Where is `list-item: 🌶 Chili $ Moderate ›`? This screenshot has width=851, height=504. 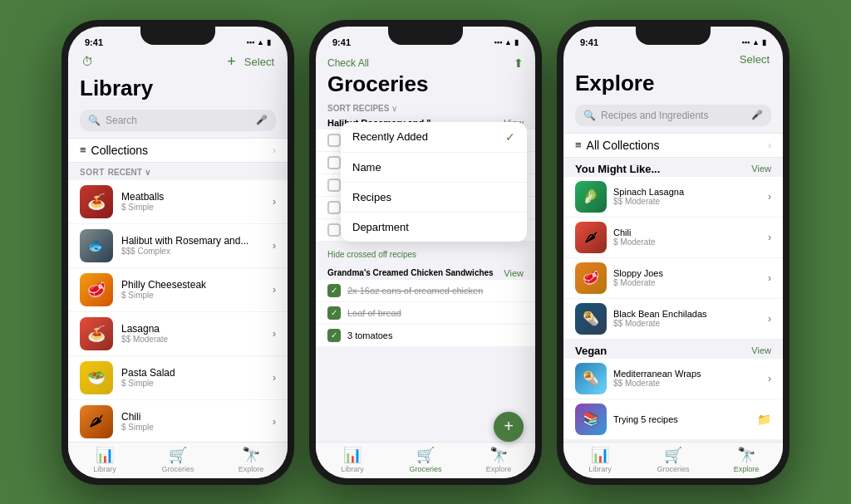
list-item: 🌶 Chili $ Moderate › is located at coordinates (673, 237).